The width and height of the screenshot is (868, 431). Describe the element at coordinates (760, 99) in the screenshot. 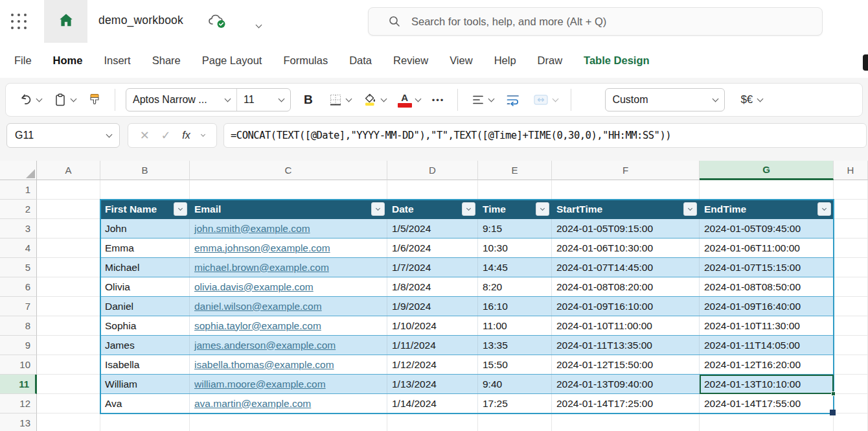

I see `currency-chevron-icon` at that location.